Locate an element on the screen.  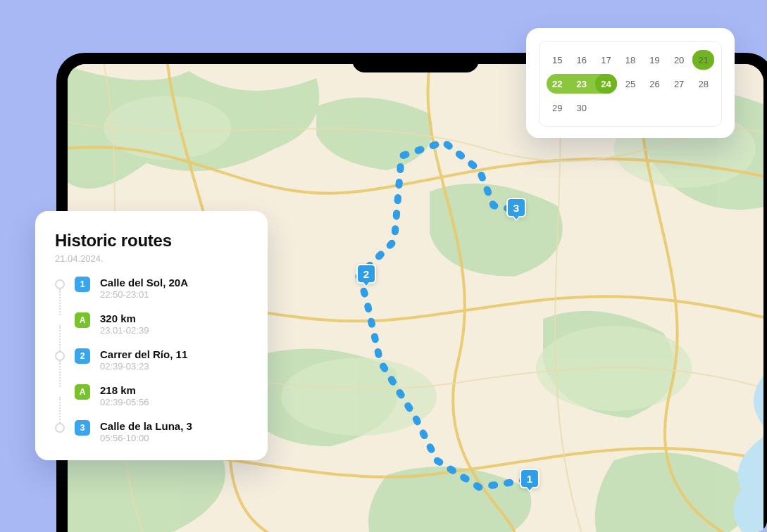
map-marker-label: 1 is located at coordinates (530, 479).